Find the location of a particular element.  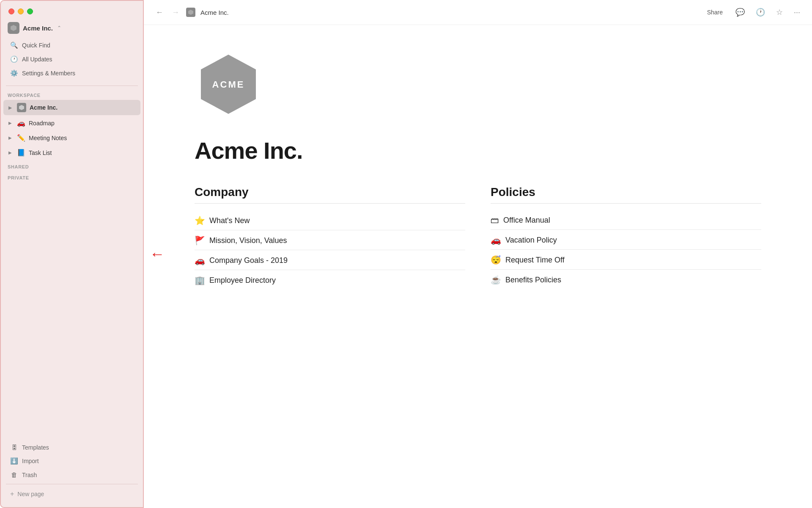

sidebar-item-task-list: ▶ 📘 Task List is located at coordinates (72, 152).